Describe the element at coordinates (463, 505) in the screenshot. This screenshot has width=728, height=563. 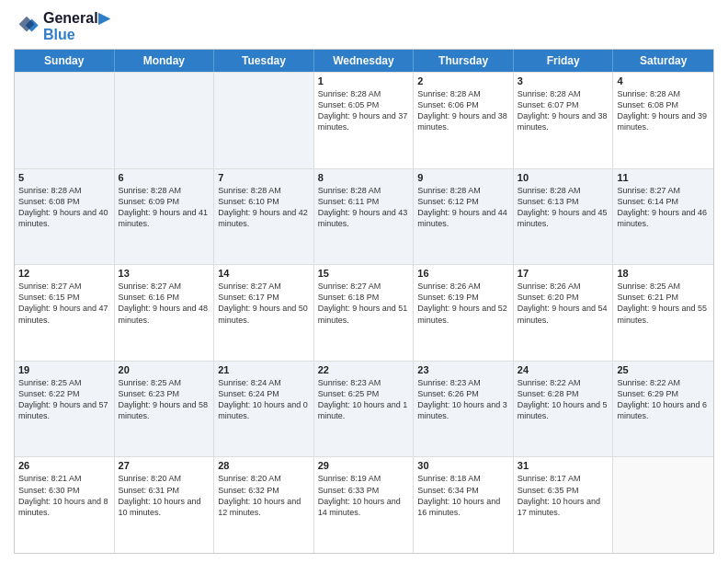
I see `cal-cell-30: 30Sunrise: 8:18 AM Sunset: 6:34 PM Dayli…` at that location.